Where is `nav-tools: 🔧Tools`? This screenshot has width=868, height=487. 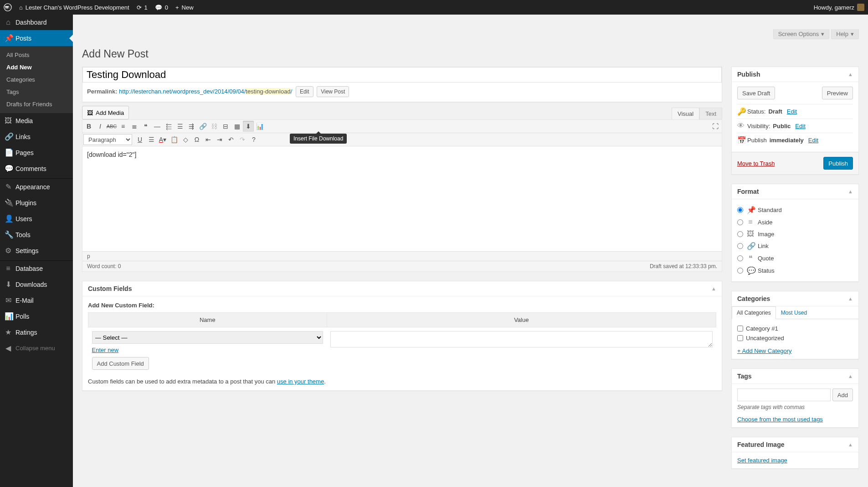 nav-tools: 🔧Tools is located at coordinates (36, 234).